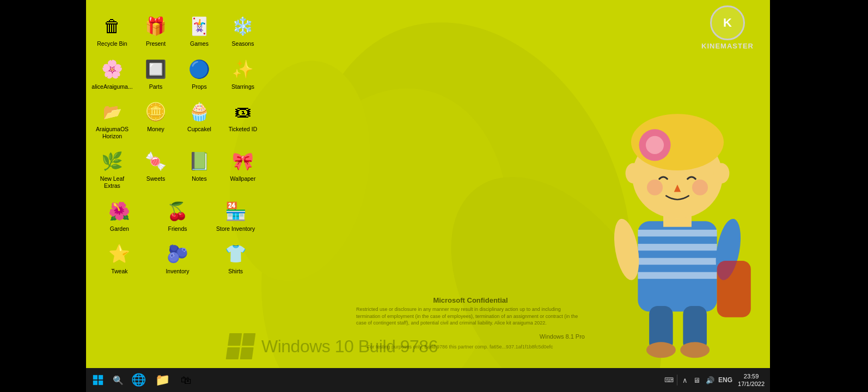 This screenshot has width=868, height=392. Describe the element at coordinates (156, 73) in the screenshot. I see `icon-parts: 🔲 Parts` at that location.